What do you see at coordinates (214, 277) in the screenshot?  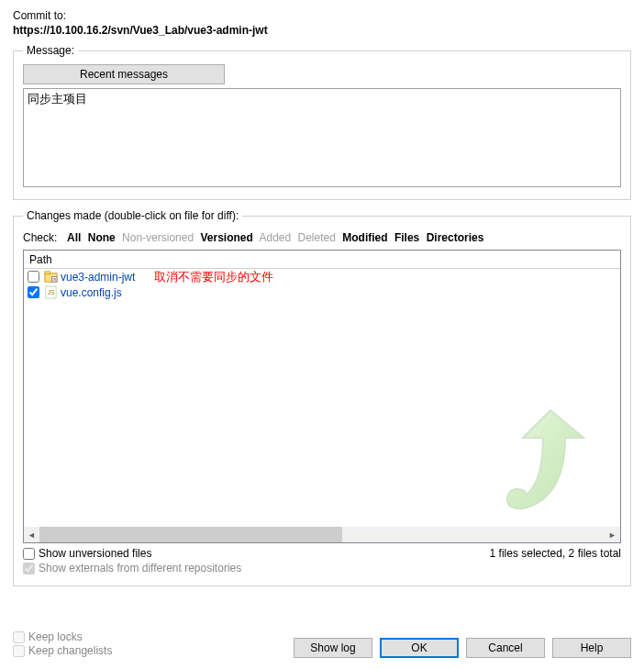 I see `file-annotation-0: 取消不需要同步的文件` at bounding box center [214, 277].